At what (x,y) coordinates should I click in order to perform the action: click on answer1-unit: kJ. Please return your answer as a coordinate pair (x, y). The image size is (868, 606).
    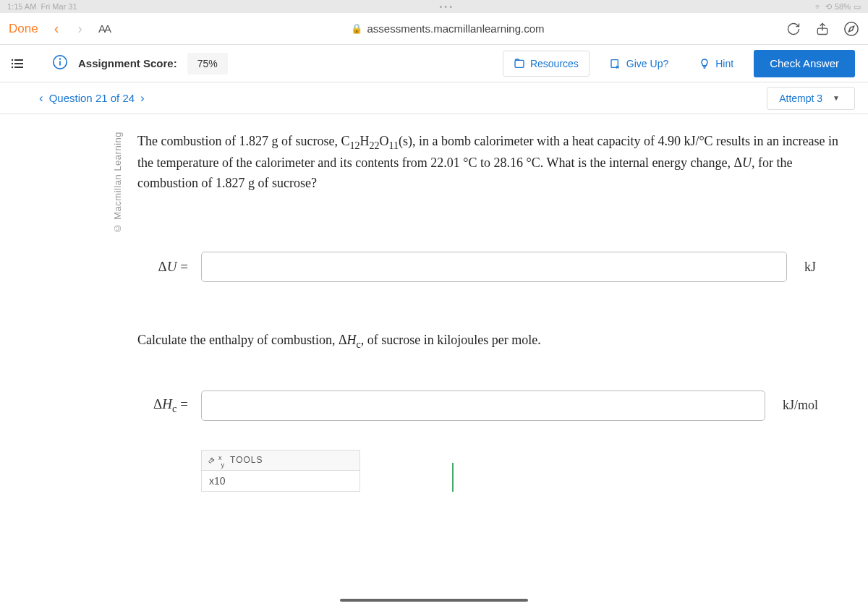
    Looking at the image, I should click on (810, 268).